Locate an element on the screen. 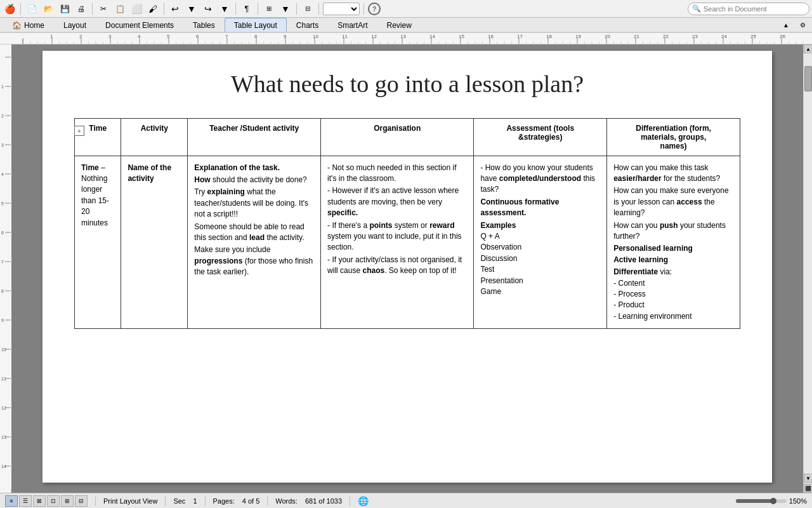  view-side: ⊟ is located at coordinates (81, 501).